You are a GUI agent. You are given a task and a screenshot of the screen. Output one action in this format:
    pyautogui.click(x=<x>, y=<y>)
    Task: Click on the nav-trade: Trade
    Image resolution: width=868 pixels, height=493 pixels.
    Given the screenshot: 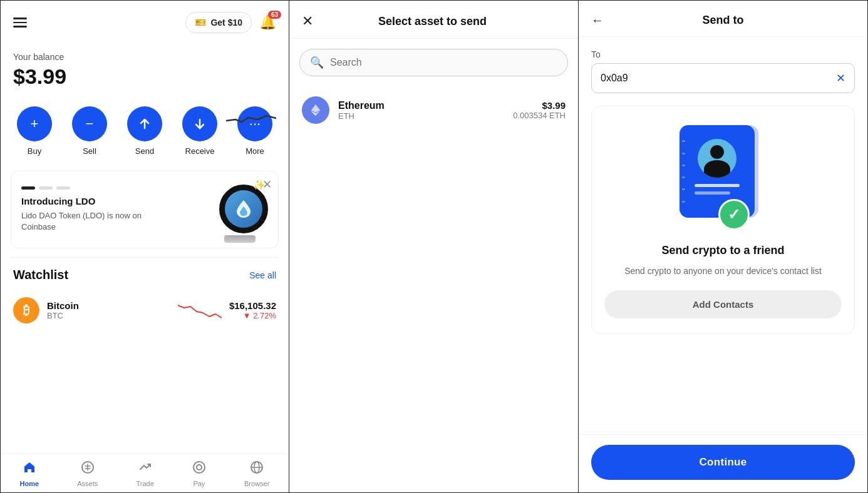 What is the action you would take?
    pyautogui.click(x=145, y=474)
    